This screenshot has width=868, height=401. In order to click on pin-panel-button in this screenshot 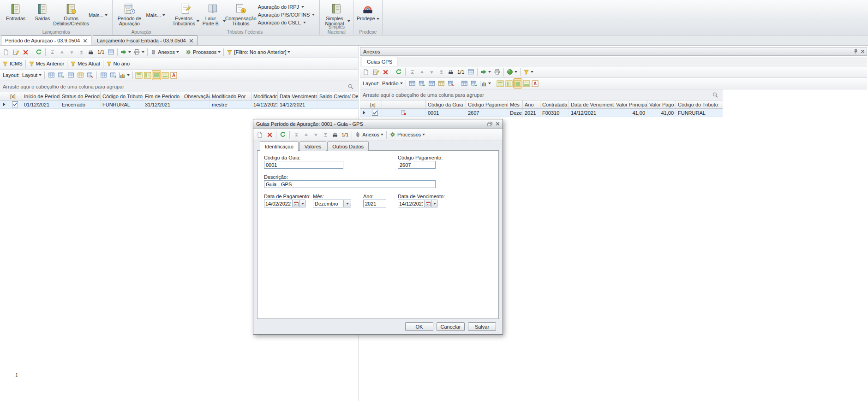, I will do `click(856, 52)`.